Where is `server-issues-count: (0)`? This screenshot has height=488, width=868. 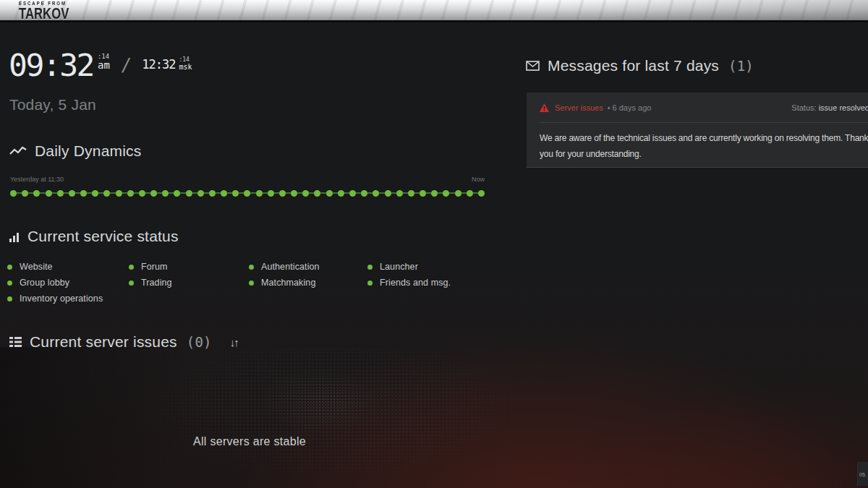
server-issues-count: (0) is located at coordinates (200, 342).